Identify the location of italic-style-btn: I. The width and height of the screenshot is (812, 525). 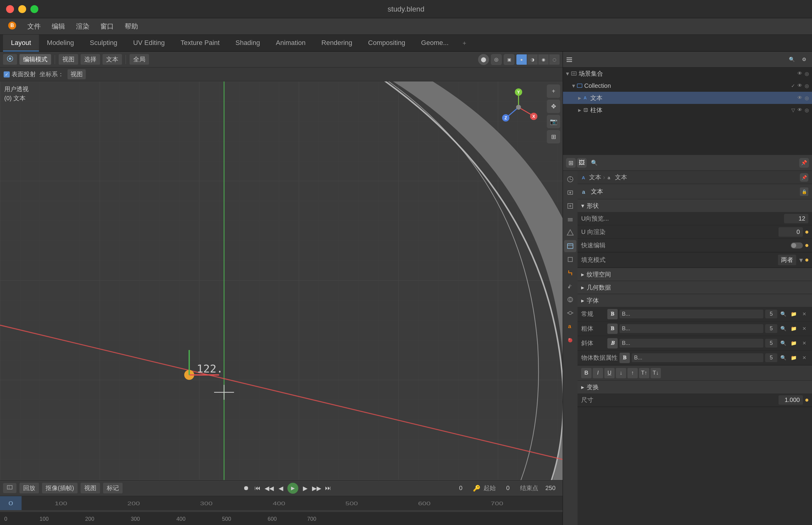
(598, 373).